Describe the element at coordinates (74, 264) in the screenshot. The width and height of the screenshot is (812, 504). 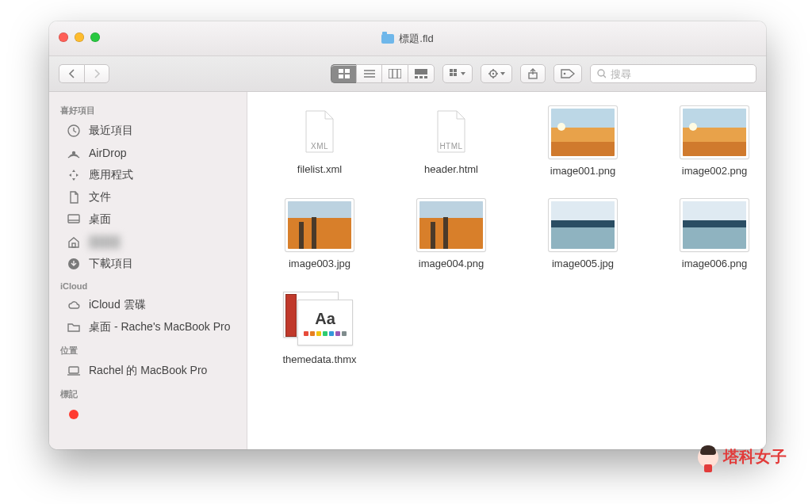
I see `download-icon` at that location.